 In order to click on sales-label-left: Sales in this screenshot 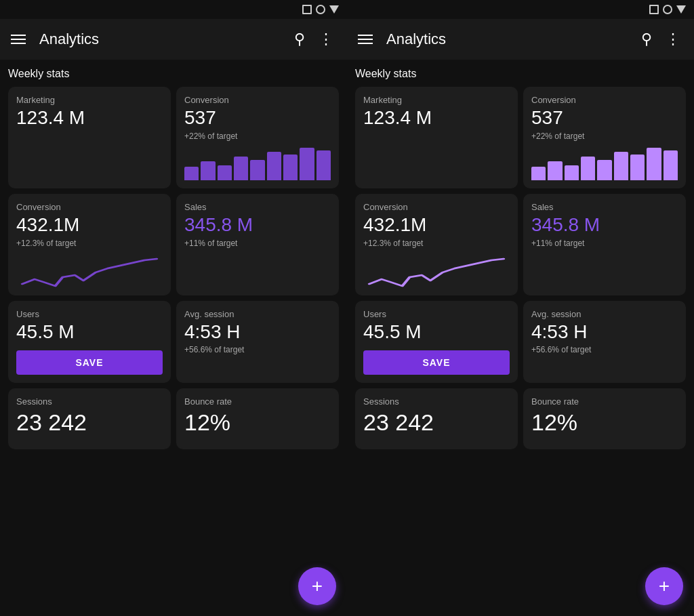, I will do `click(258, 207)`.